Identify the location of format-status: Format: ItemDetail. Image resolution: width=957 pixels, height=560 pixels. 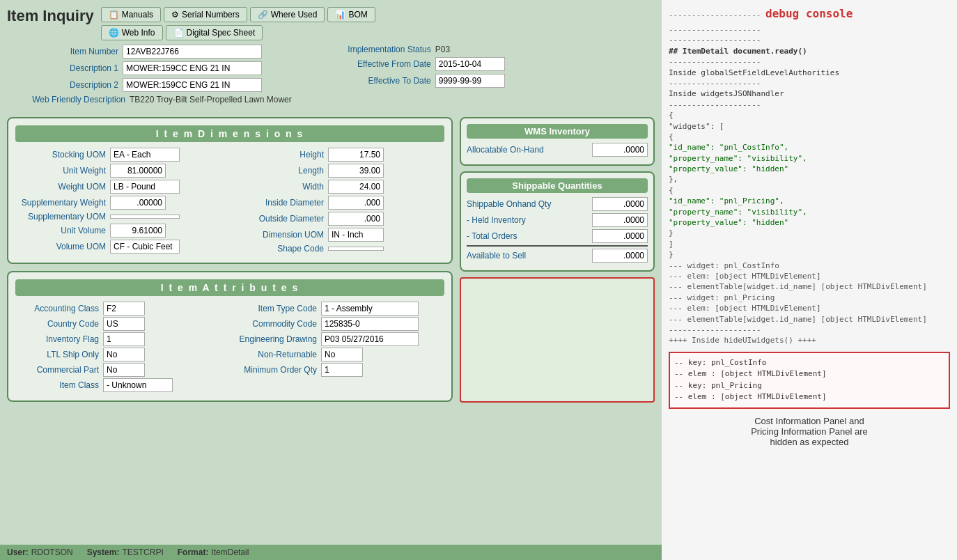
(213, 552).